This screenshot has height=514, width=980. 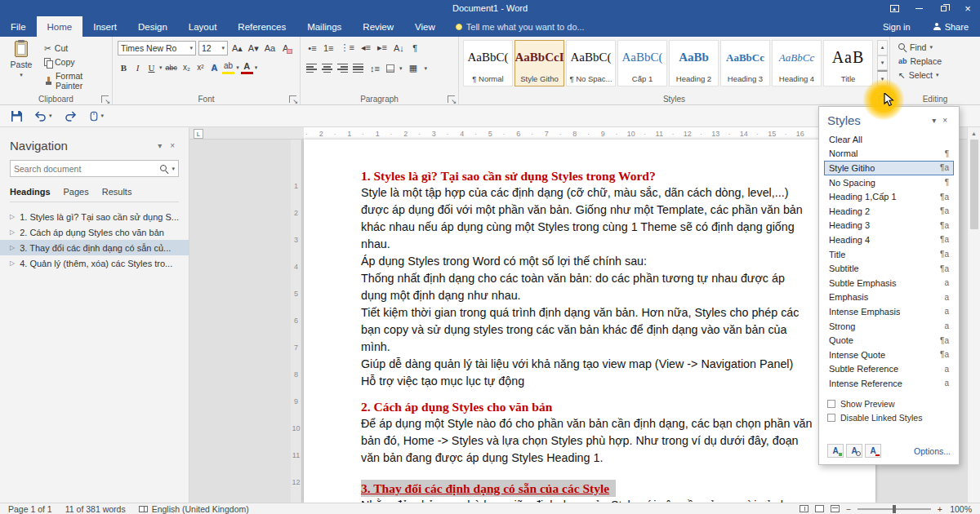 I want to click on style-gallery-item: AaBbCc Heading 4, so click(x=797, y=64).